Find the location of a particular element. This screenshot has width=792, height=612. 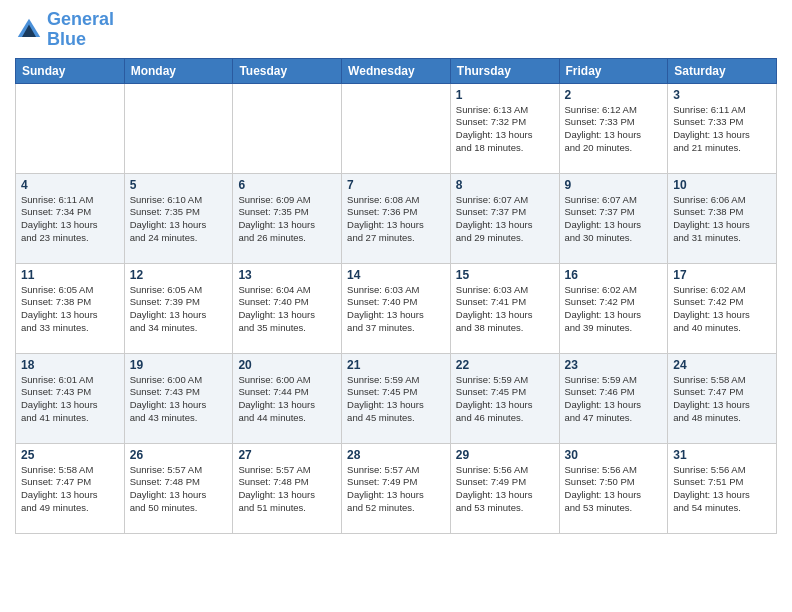

day-cell: 27Sunrise: 5:57 AM Sunset: 7:48 PM Dayli… is located at coordinates (288, 488).